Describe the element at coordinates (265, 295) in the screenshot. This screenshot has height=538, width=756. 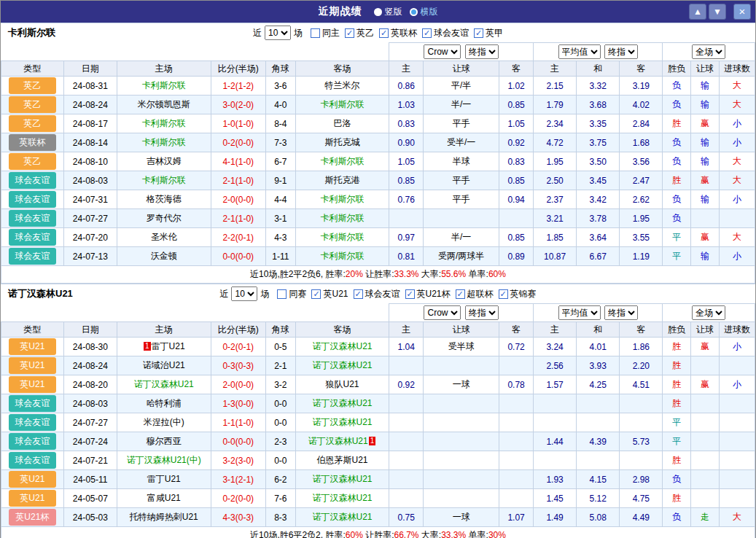
I see `unit-label: 场` at that location.